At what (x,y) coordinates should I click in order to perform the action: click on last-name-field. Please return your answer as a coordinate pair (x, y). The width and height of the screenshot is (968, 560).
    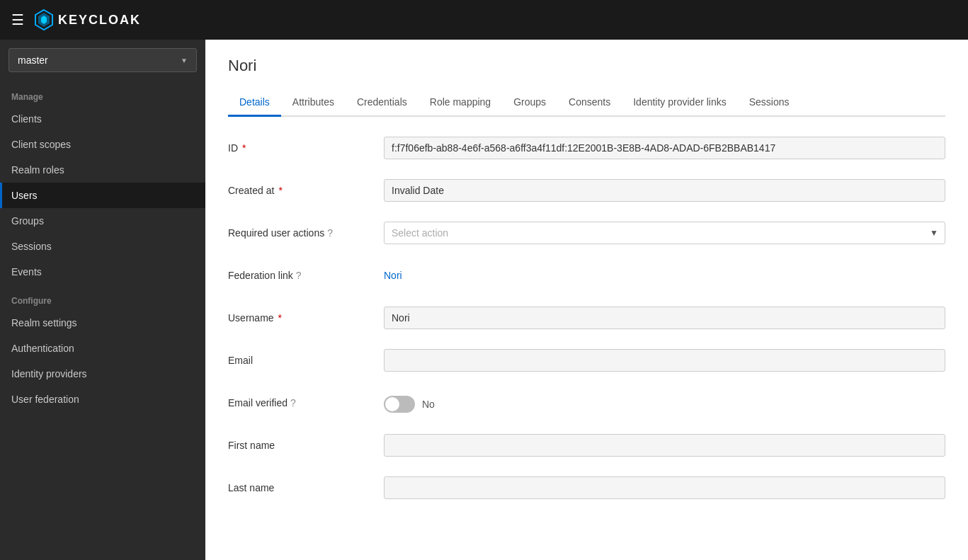
    Looking at the image, I should click on (664, 488).